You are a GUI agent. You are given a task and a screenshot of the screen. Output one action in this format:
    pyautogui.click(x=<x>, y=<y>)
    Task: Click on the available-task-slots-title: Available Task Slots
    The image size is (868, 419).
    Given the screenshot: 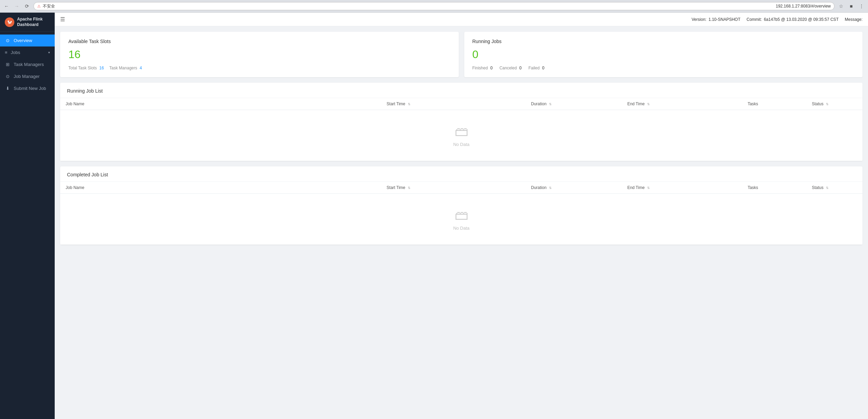 What is the action you would take?
    pyautogui.click(x=259, y=41)
    